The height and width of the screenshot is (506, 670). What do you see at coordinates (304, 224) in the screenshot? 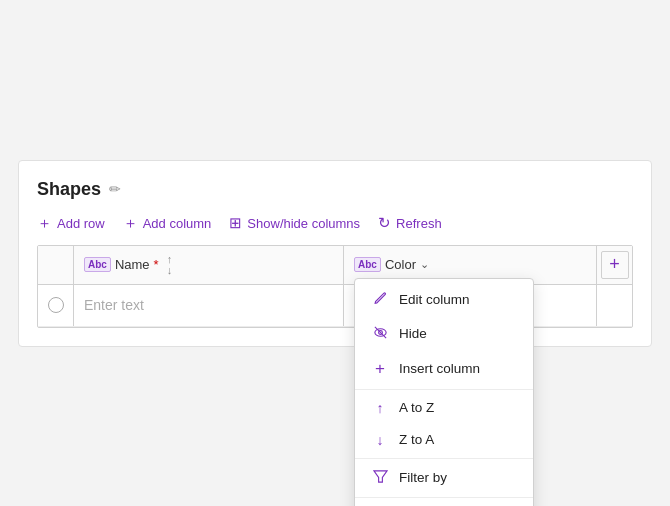
I see `show-hide-label: Show/hide columns` at bounding box center [304, 224].